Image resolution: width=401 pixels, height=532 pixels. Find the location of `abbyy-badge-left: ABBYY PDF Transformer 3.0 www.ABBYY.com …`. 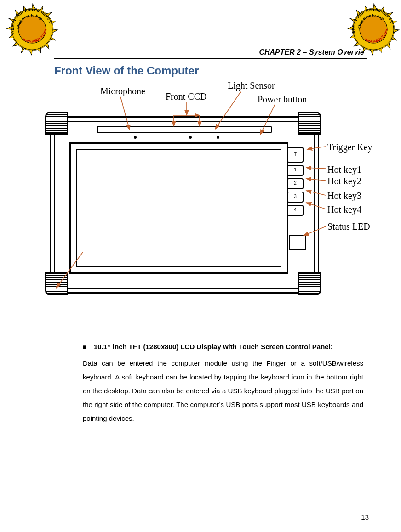

abbyy-badge-left: ABBYY PDF Transformer 3.0 www.ABBYY.com … is located at coordinates (32, 29).